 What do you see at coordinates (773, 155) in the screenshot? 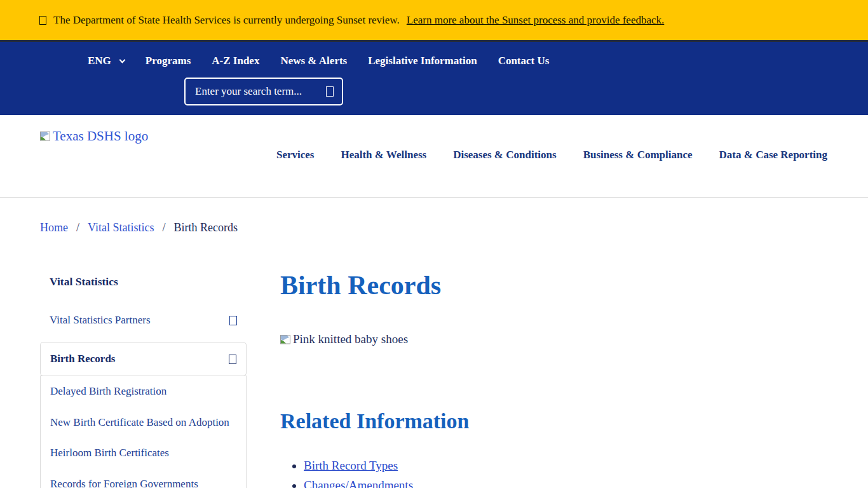
I see `nav-data-case-reporting: Data & Case Reporting` at bounding box center [773, 155].